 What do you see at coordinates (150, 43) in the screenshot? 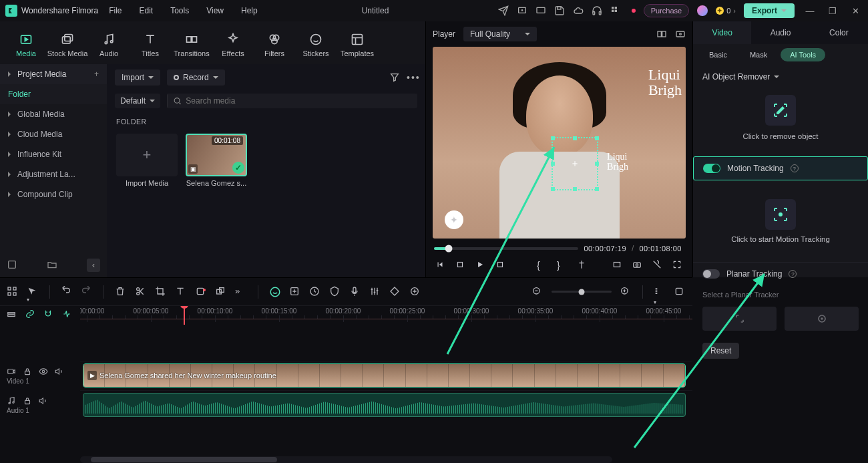
I see `tab-titles: Titles` at bounding box center [150, 43].